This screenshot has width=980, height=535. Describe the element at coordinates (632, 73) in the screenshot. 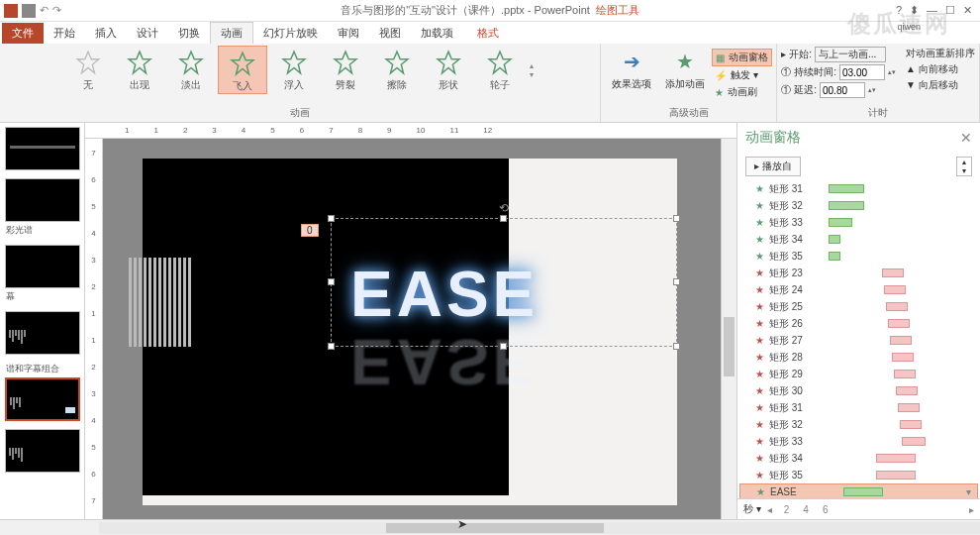

I see `effect-options-button: ➔效果选项` at that location.